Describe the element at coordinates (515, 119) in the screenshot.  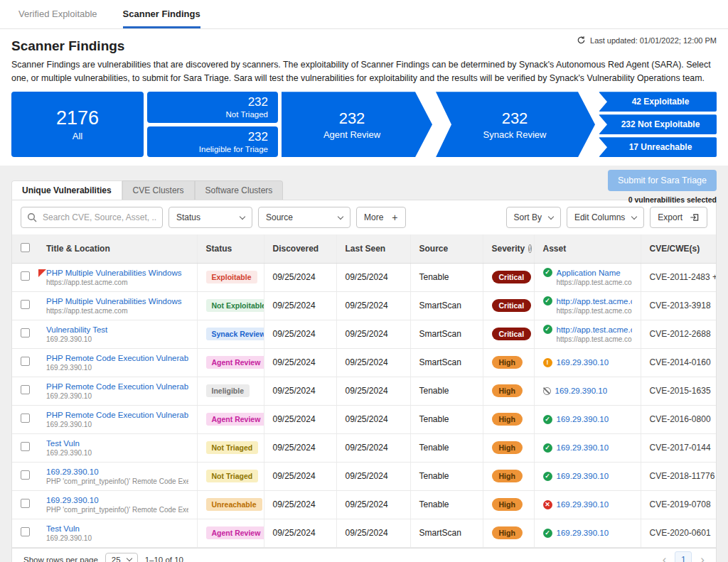
I see `synack-review-count: 232` at that location.